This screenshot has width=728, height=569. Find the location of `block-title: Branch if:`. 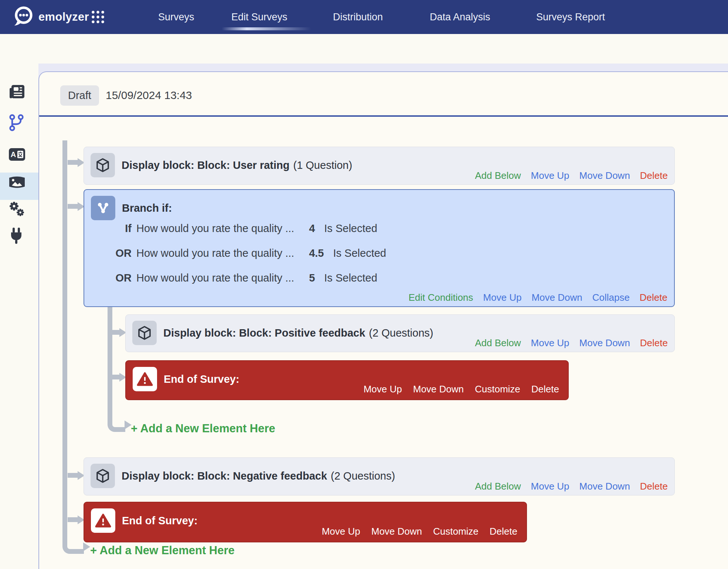

block-title: Branch if: is located at coordinates (147, 208).